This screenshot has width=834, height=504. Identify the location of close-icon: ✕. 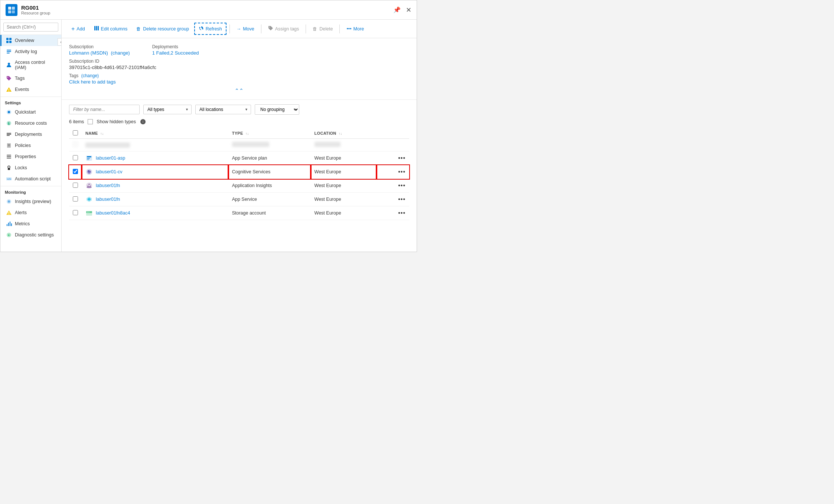
(408, 10).